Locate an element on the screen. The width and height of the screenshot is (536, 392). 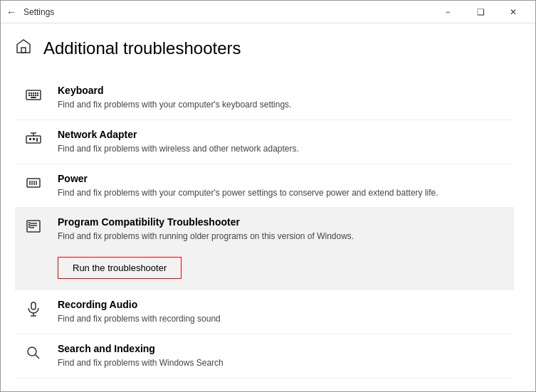
home-icon is located at coordinates (23, 48).